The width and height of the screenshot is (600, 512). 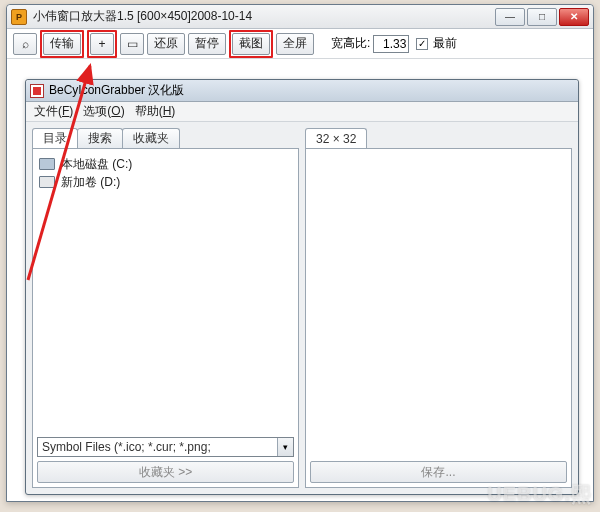 I want to click on ratio-label: 宽高比:, so click(x=350, y=44).